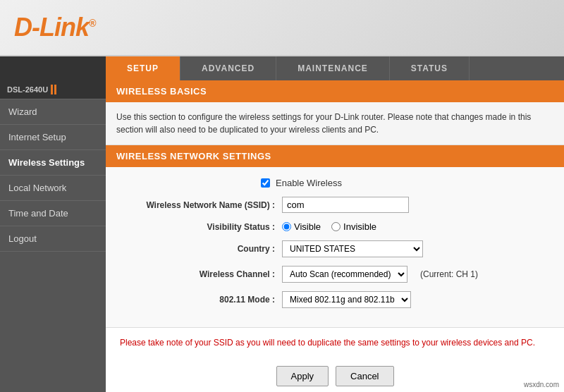 The image size is (564, 392). What do you see at coordinates (53, 163) in the screenshot?
I see `sidebar-item-wireless-settings: Wireless Settings` at bounding box center [53, 163].